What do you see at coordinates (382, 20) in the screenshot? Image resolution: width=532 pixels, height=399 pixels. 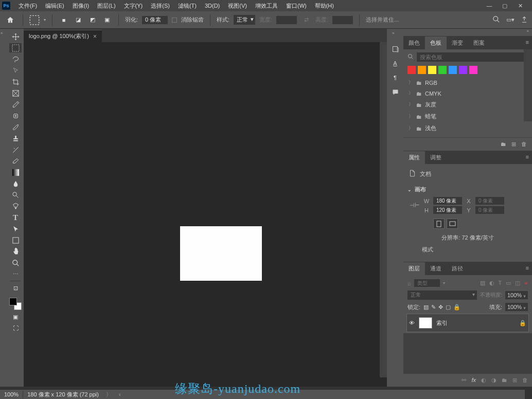 I see `select-mask-button: 选择并遮住...` at bounding box center [382, 20].